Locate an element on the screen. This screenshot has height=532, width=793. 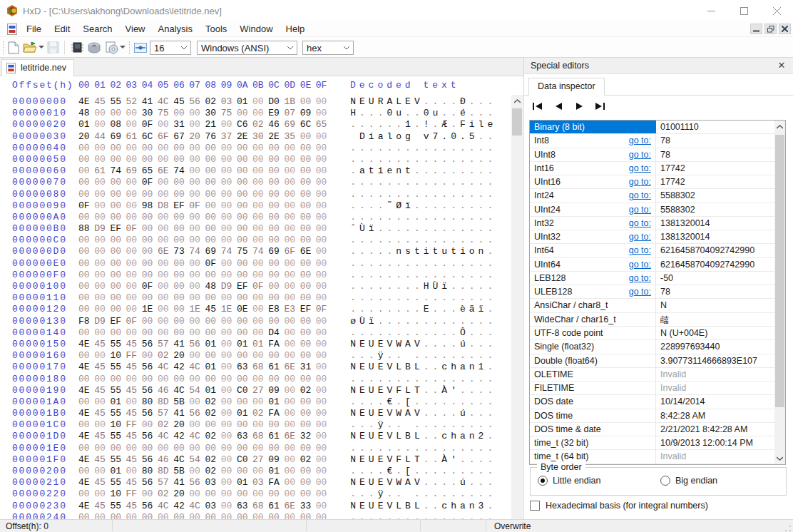
decoded-char: c is located at coordinates (446, 436).